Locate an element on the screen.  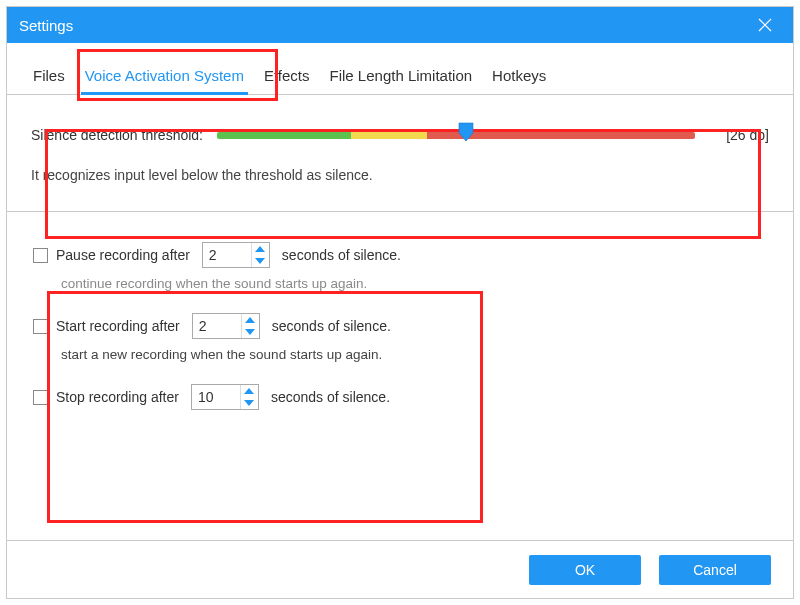
start-option-row: Start recording after 2 seconds of silen… is located at coordinates (400, 326).